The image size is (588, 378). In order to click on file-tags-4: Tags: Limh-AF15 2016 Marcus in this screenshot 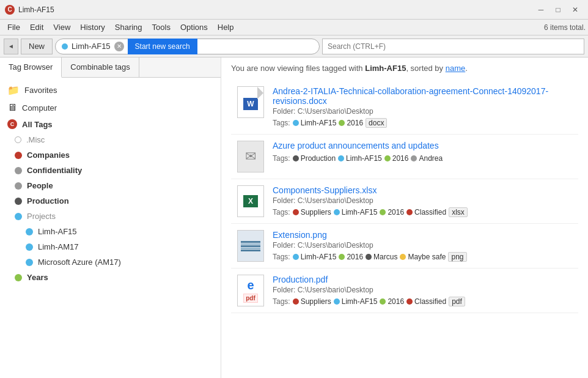, I will do `click(423, 257)`.